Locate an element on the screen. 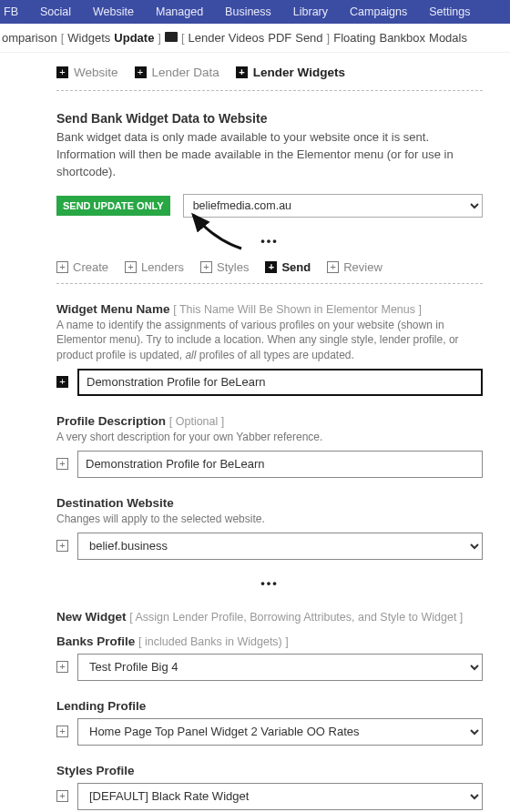 This screenshot has width=510, height=812. label-text: Widget Menu Name is located at coordinates (113, 310).